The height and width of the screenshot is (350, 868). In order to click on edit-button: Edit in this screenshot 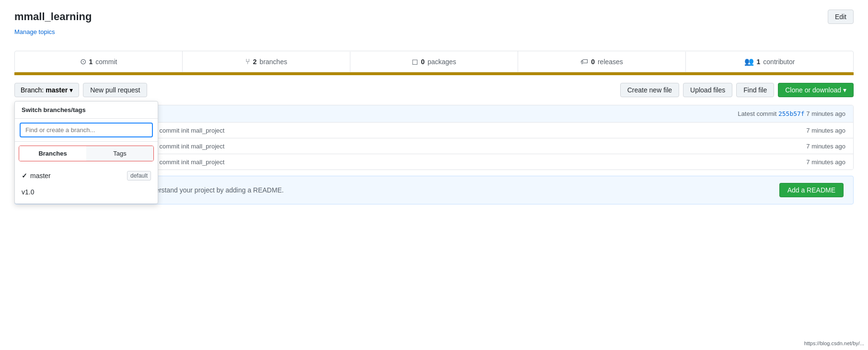, I will do `click(841, 17)`.